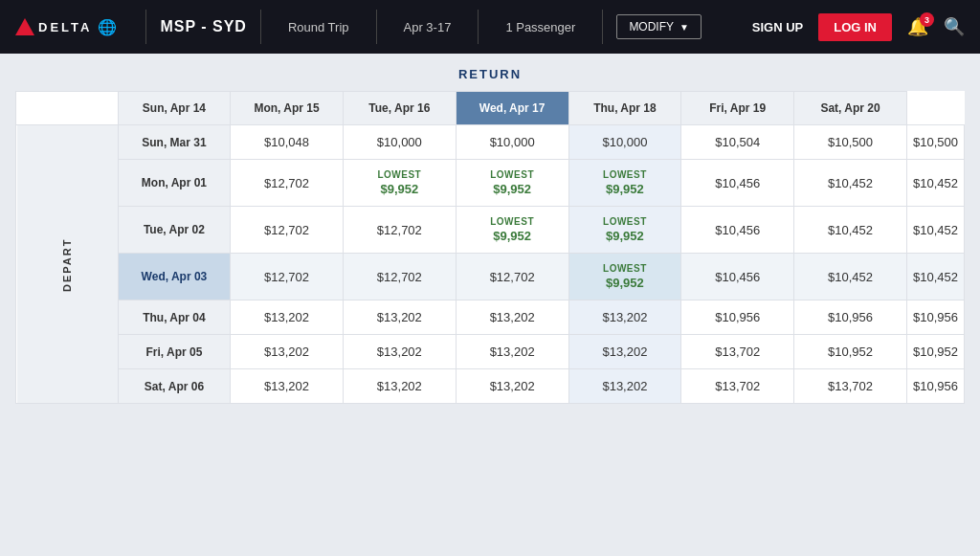 The width and height of the screenshot is (980, 556). Describe the element at coordinates (918, 27) in the screenshot. I see `notifications-button: 🔔 3` at that location.